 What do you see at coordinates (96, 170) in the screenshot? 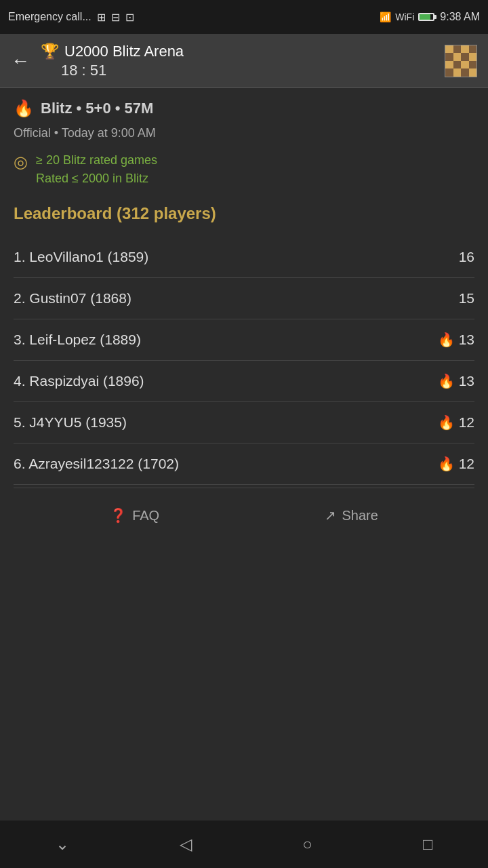
I see `req-lines: ≥ 20 Blitz rated games Rated ≤ 2000 in B…` at bounding box center [96, 170].